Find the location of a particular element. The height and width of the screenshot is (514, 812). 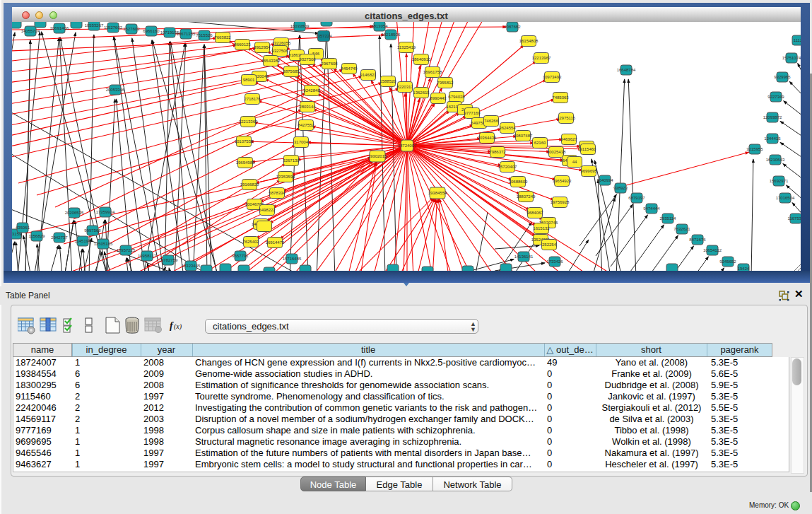

svg-text: 9327508 is located at coordinates (307, 59).